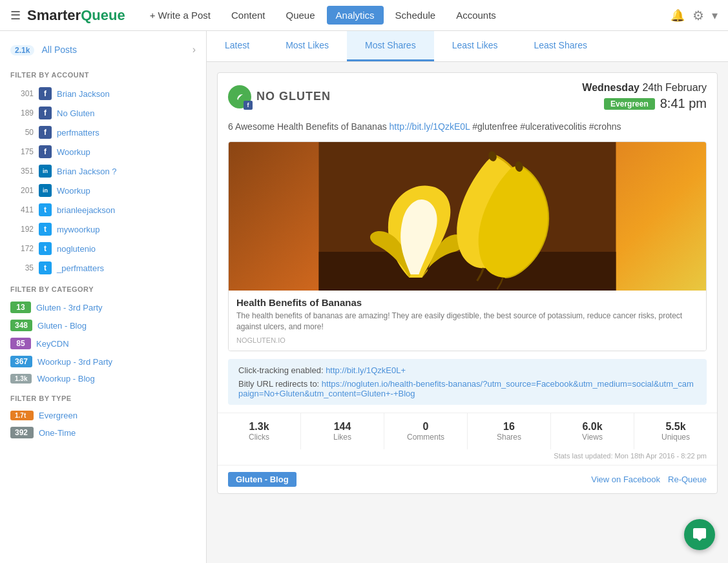 The image size is (728, 563). What do you see at coordinates (468, 322) in the screenshot?
I see `post-preview-description: The health benefits of bananas are amazi…` at bounding box center [468, 322].